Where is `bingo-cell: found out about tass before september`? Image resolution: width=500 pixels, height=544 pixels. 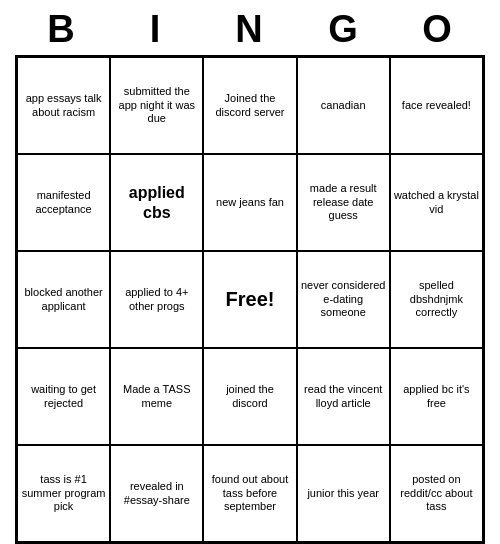
bingo-cell: found out about tass before september is located at coordinates (250, 494).